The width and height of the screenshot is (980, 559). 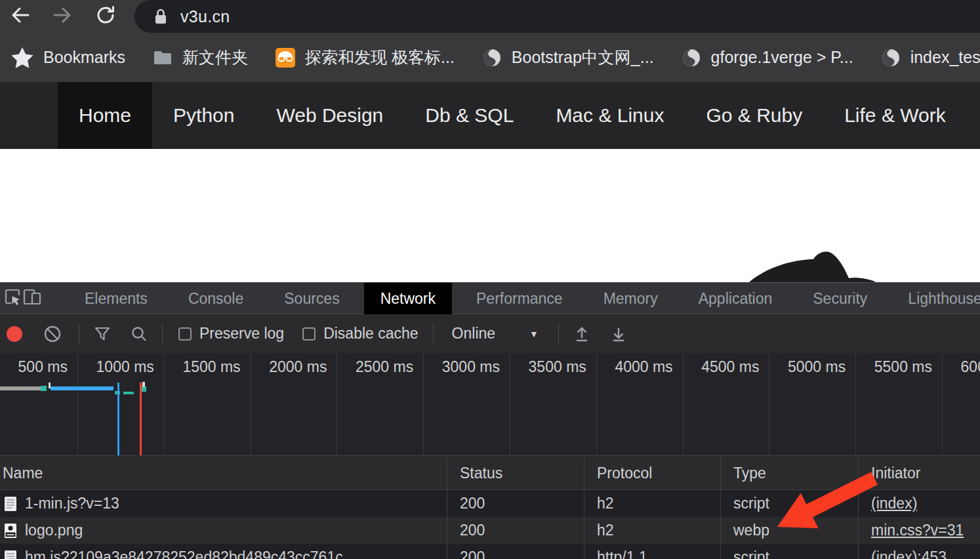 What do you see at coordinates (21, 388) in the screenshot?
I see `waterfall-bar-gray` at bounding box center [21, 388].